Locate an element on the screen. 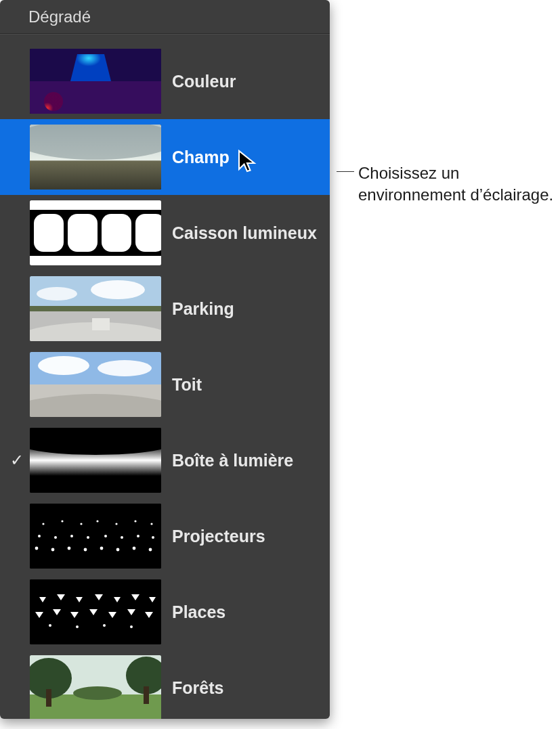 This screenshot has height=729, width=560. env-item-toit: Toit is located at coordinates (165, 384).